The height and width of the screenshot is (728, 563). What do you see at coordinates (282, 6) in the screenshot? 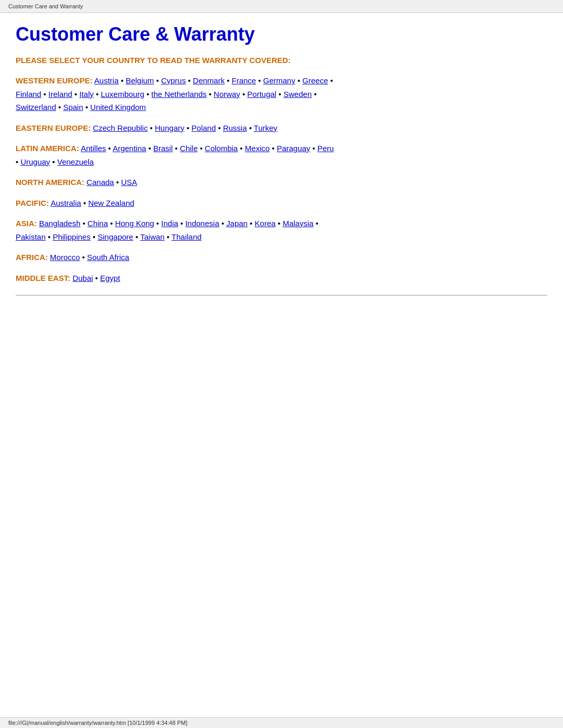
I see `browser-tab: Customer Care and Warranty` at bounding box center [282, 6].